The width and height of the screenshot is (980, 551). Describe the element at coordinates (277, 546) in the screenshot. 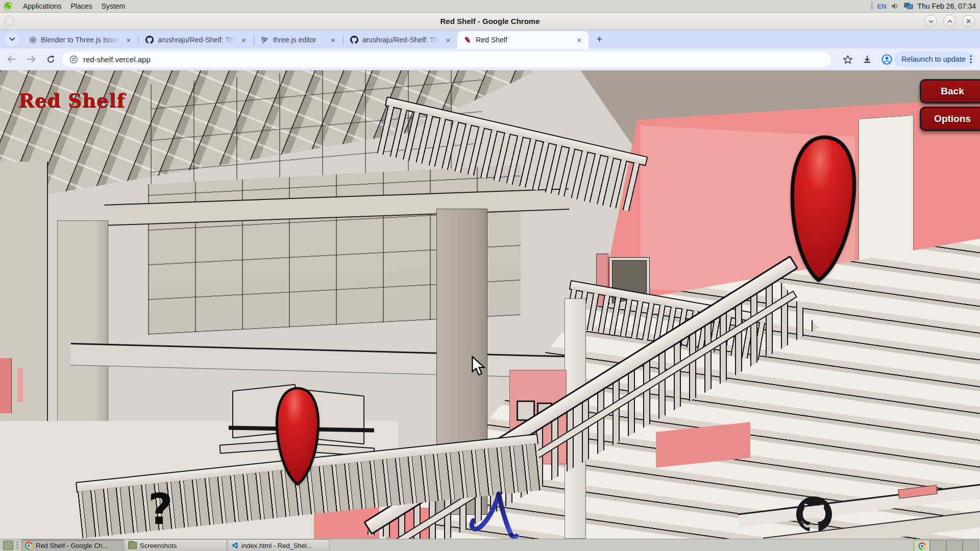

I see `task-label: index.html - Red_Shel...` at that location.